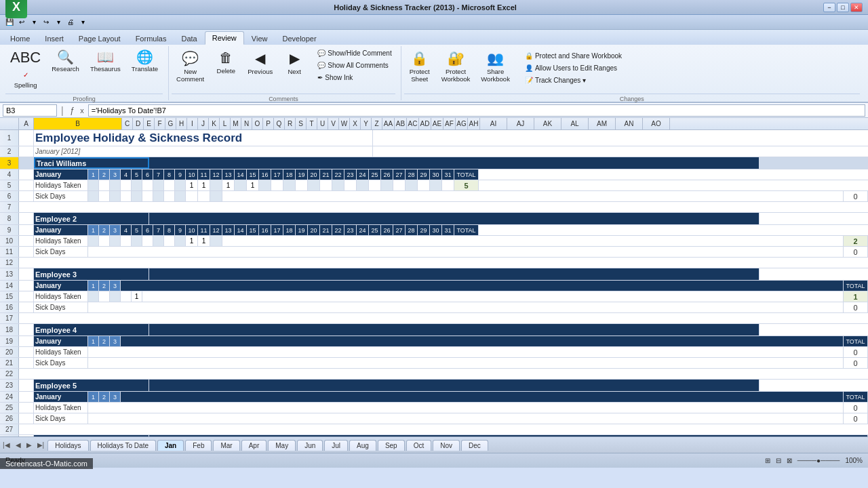 The height and width of the screenshot is (488, 868). Describe the element at coordinates (477, 110) in the screenshot. I see `formula-input` at that location.